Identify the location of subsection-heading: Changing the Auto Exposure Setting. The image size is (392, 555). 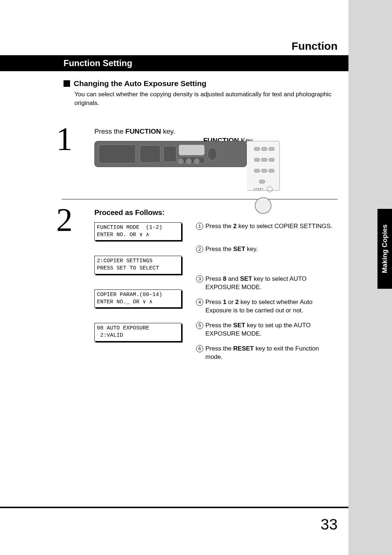
(200, 84).